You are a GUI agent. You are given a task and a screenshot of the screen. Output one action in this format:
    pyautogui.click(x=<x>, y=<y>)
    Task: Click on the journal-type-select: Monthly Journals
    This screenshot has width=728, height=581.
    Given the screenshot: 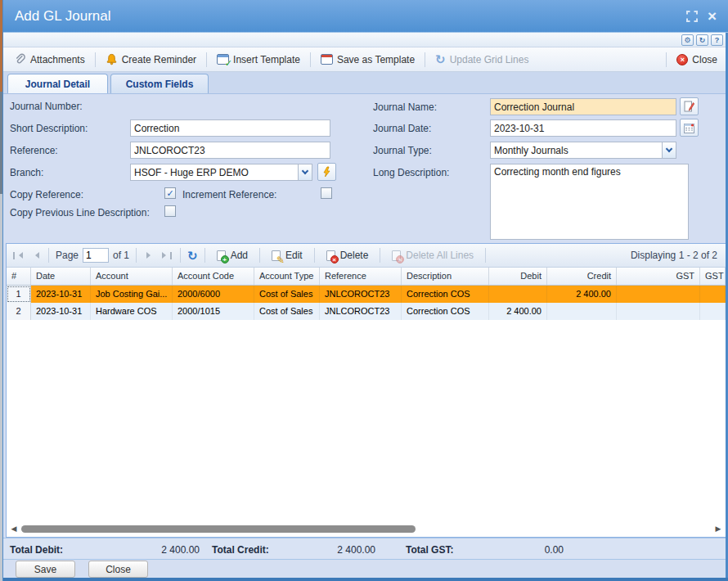 What is the action you would take?
    pyautogui.click(x=583, y=151)
    